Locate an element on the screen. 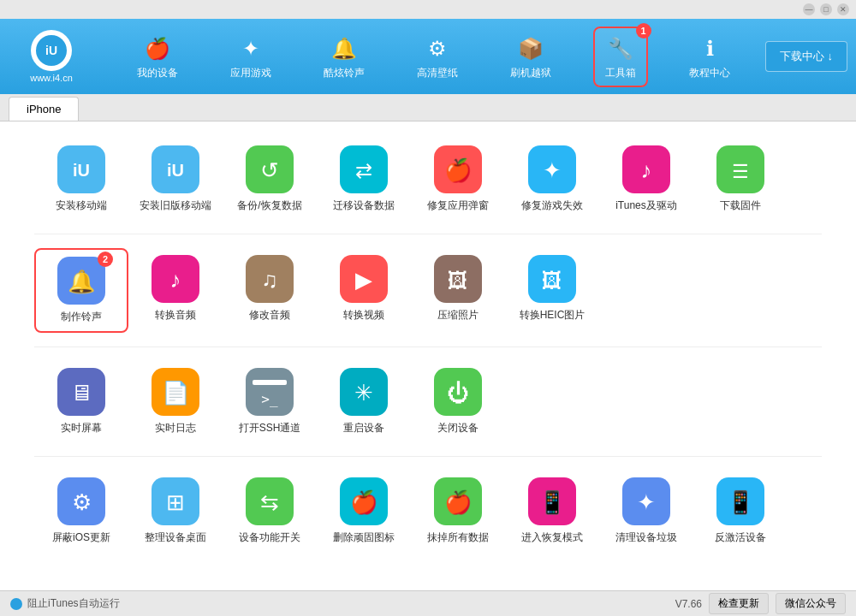  tool-item-organize-desktop: ⊞整理设备桌面 is located at coordinates (175, 512).